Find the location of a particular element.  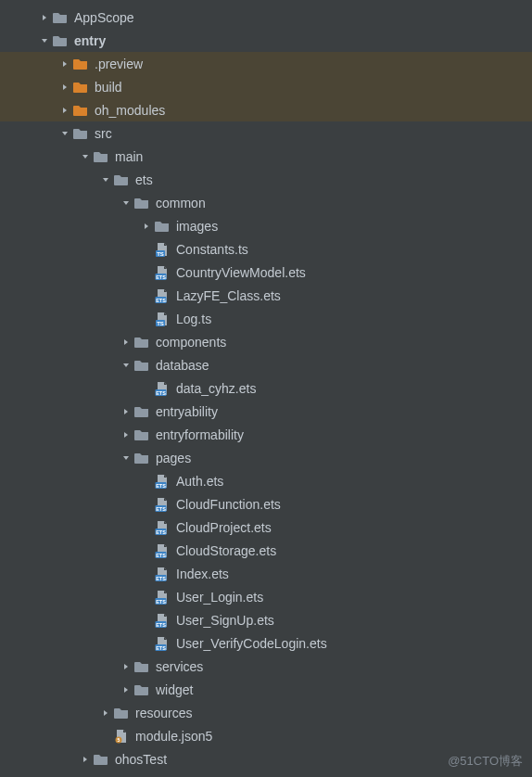

tree-row: services is located at coordinates (266, 666).